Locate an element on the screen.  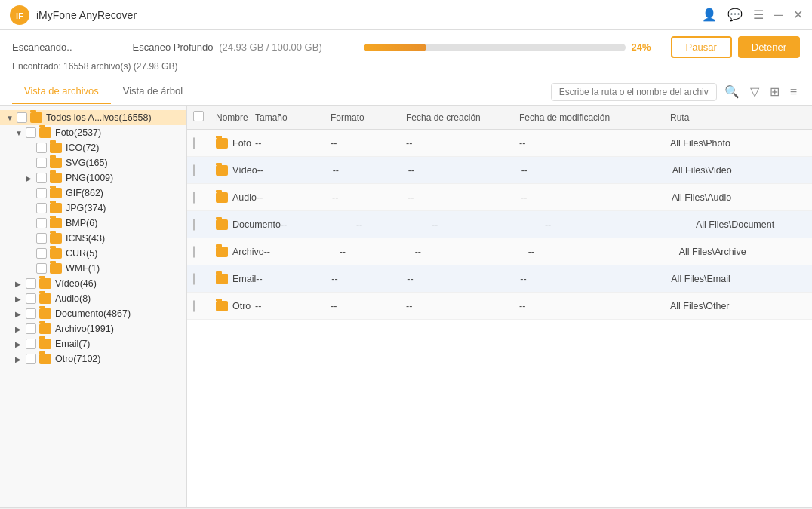
cur-checkbox is located at coordinates (42, 253).